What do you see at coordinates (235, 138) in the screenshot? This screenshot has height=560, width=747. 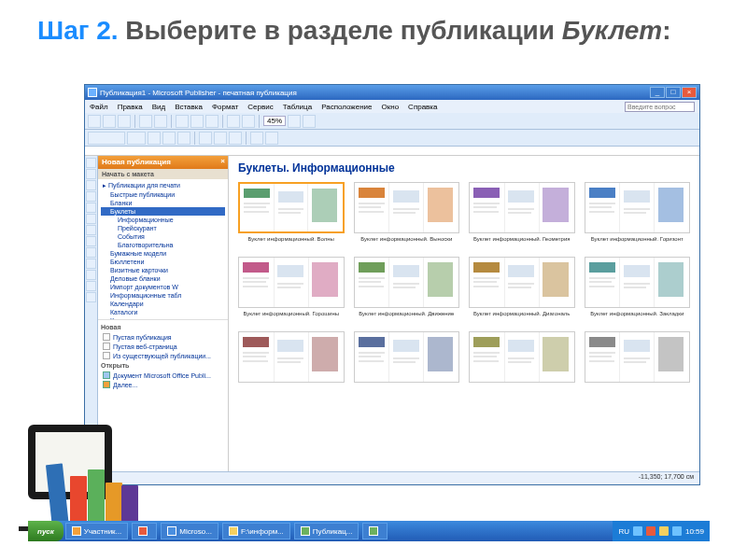 I see `align-right-button` at bounding box center [235, 138].